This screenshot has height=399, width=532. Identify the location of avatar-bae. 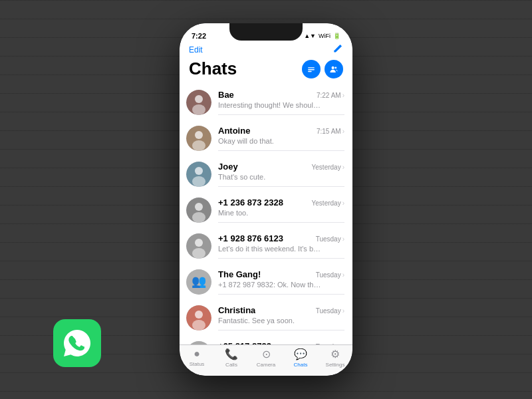
(199, 102).